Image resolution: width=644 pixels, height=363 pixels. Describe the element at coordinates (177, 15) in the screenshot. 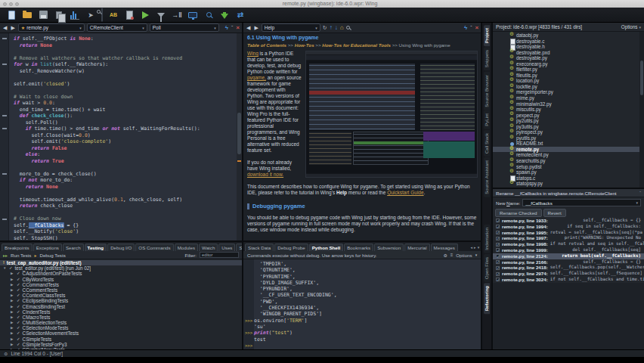

I see `step-into-icon: →‖` at that location.